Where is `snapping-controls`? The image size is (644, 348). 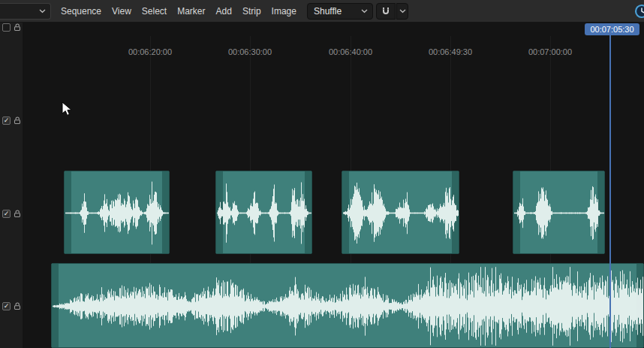
snapping-controls is located at coordinates (392, 11).